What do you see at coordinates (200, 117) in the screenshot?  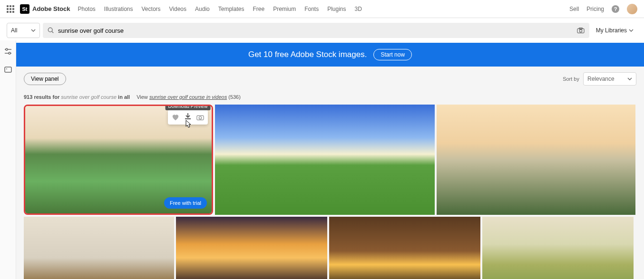 I see `license-camera-icon` at bounding box center [200, 117].